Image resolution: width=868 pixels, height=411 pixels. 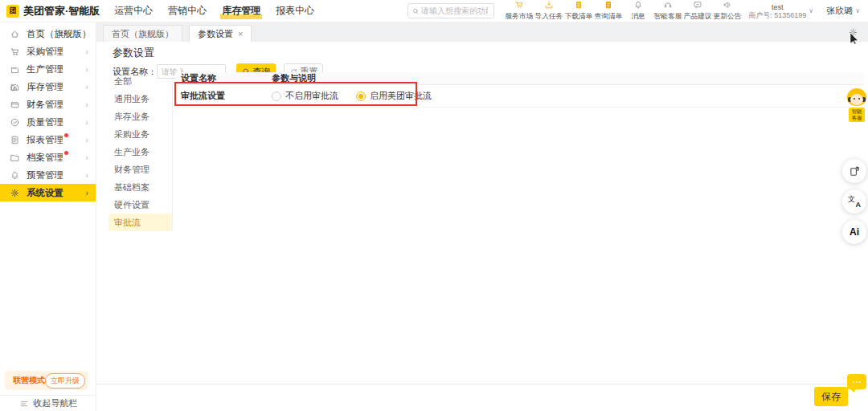 What do you see at coordinates (358, 96) in the screenshot?
I see `setting-options-cell: 不启用审批流 启用美团审批流` at bounding box center [358, 96].